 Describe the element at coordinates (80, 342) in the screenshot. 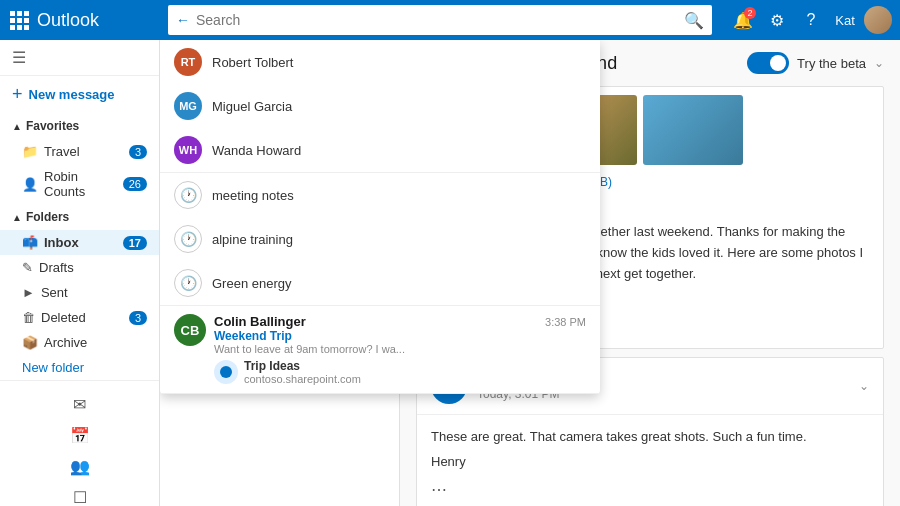

I see `sidebar-item-archive: 📦 Archive` at that location.